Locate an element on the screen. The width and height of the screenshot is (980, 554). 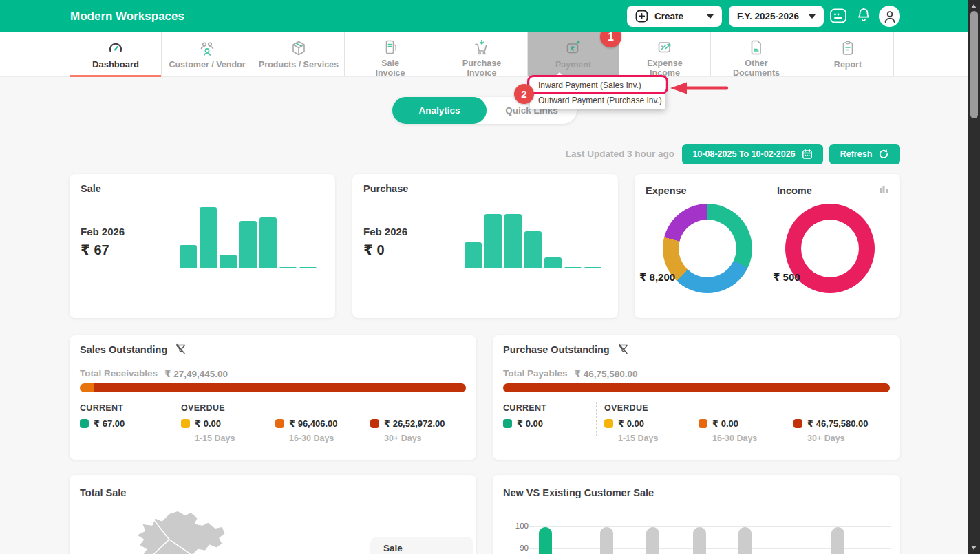
overdue-30plus-dot is located at coordinates (374, 424).